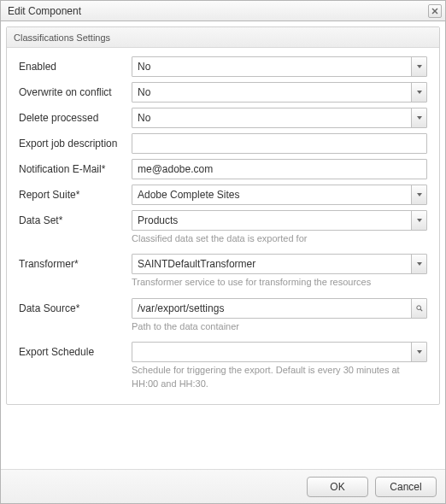 This screenshot has width=446, height=504. What do you see at coordinates (75, 219) in the screenshot?
I see `label-data-set: Data Set*` at bounding box center [75, 219].